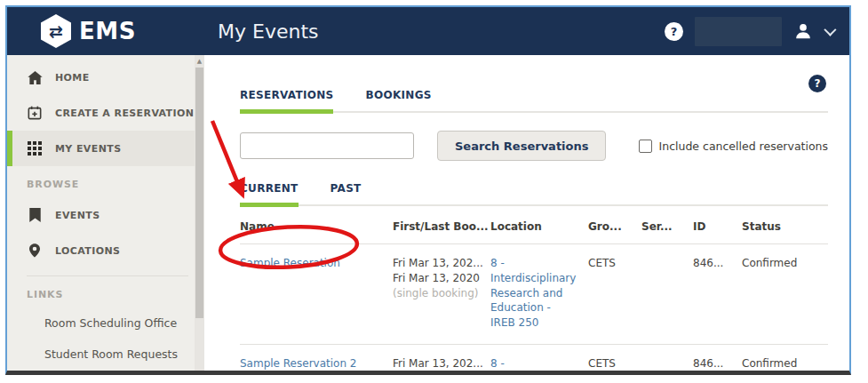 Image resolution: width=868 pixels, height=383 pixels. I want to click on page-title: My Events, so click(268, 32).